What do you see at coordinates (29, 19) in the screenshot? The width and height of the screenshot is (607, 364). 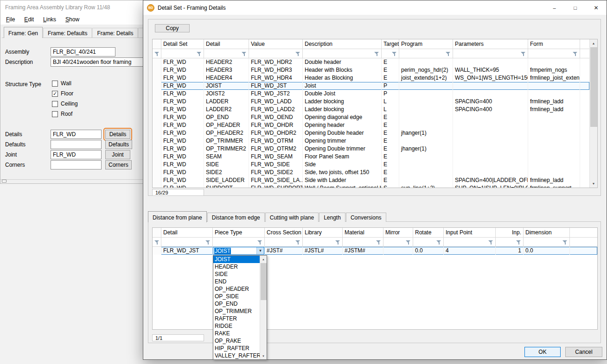 I see `menu-edit: Edit` at bounding box center [29, 19].